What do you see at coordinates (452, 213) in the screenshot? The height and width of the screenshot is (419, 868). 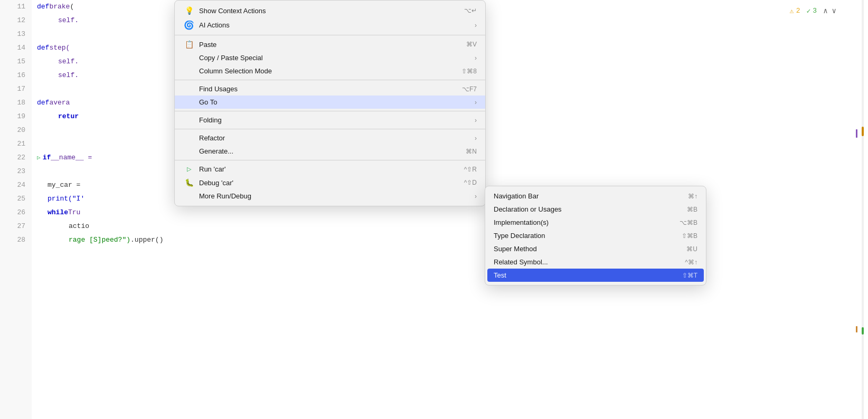 I see `code-line-26: while Tru` at bounding box center [452, 213].